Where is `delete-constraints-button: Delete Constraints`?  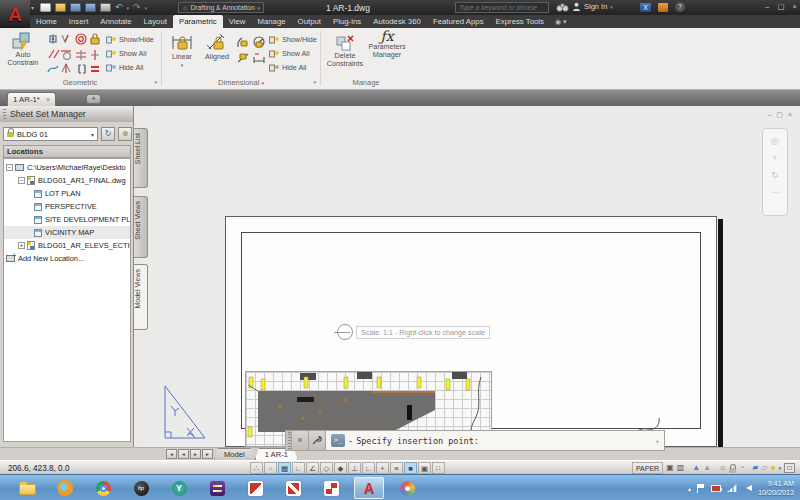 delete-constraints-button: Delete Constraints is located at coordinates (345, 51).